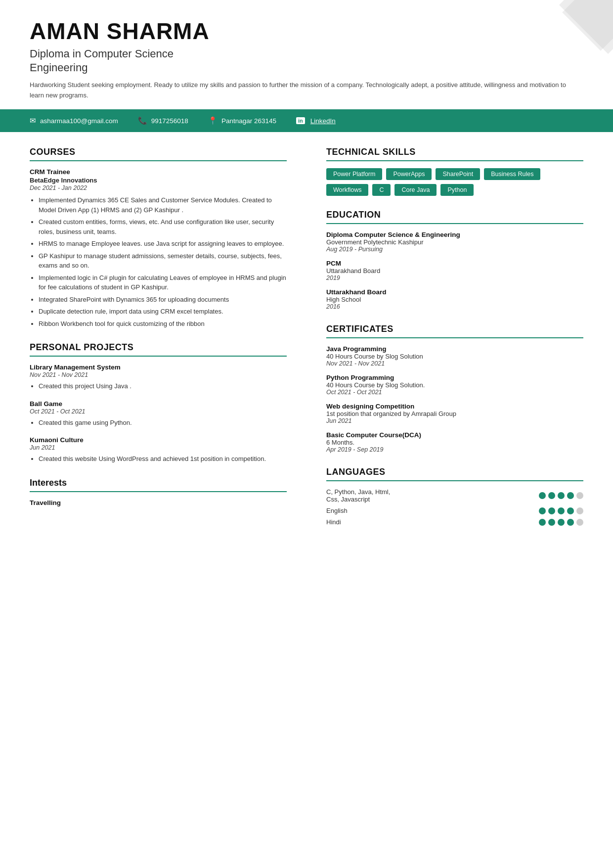 The height and width of the screenshot is (868, 613). Describe the element at coordinates (455, 260) in the screenshot. I see `education-section: EDUCATION Diploma Computer Science & Eng…` at that location.